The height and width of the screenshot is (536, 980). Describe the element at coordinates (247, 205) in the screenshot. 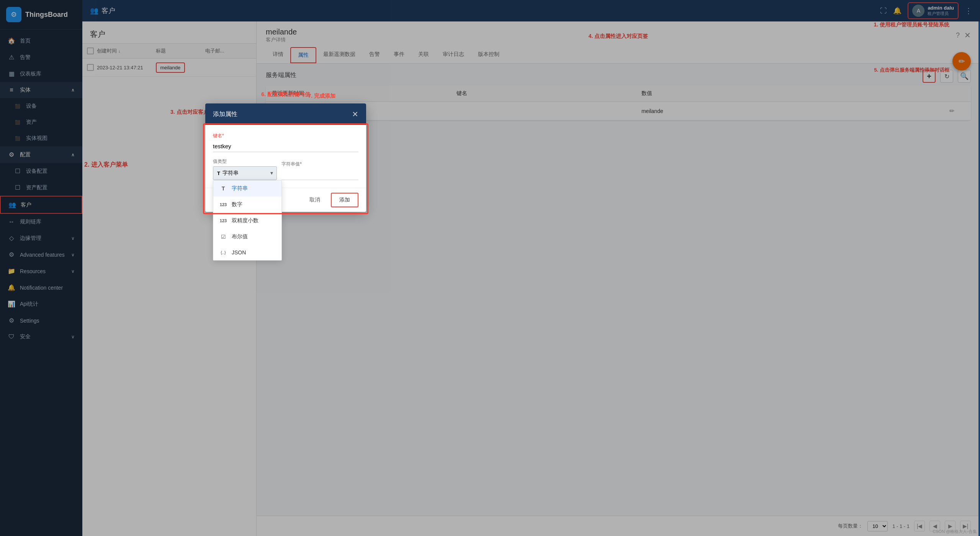

I see `dropdown-item-number: 123 数字` at that location.